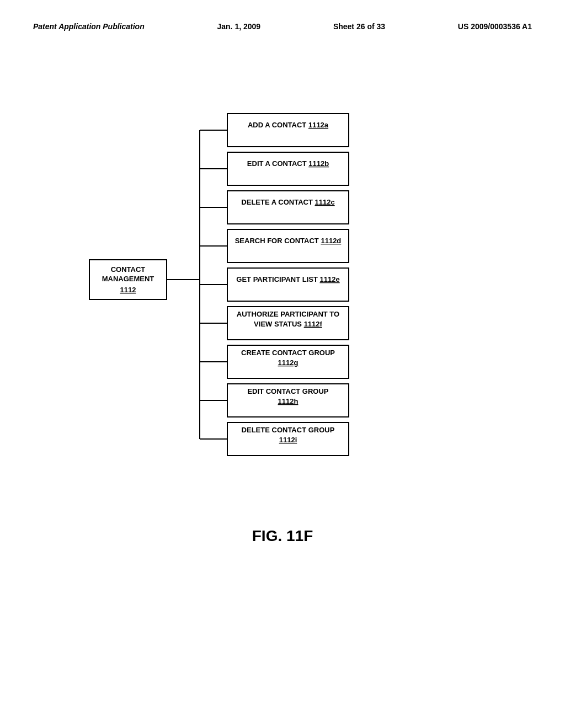  Describe the element at coordinates (288, 324) in the screenshot. I see `child-label-6b: VIEW STATUS 1112f` at that location.